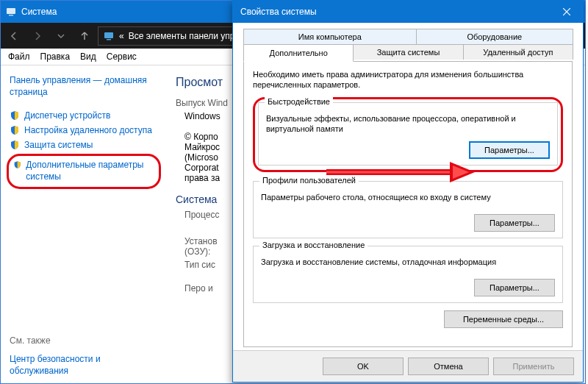 This screenshot has height=384, width=588. What do you see at coordinates (85, 365) in the screenshot?
I see `security-center-link: Центр безопасности и обслуживания` at bounding box center [85, 365].